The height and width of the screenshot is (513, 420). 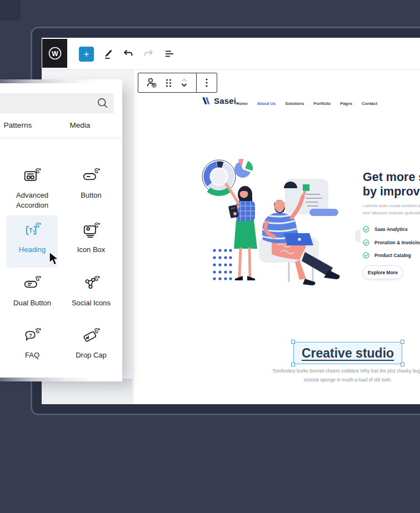 What do you see at coordinates (393, 255) in the screenshot?
I see `feature-label: Product Catalog` at bounding box center [393, 255].